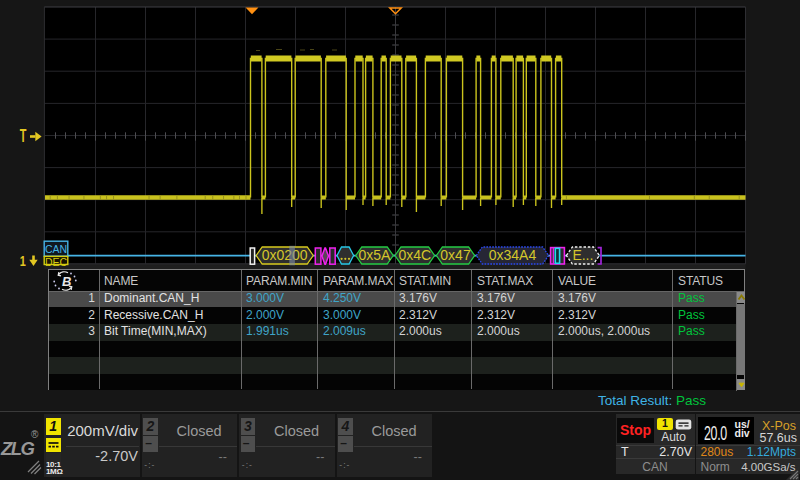  What do you see at coordinates (18, 448) in the screenshot?
I see `svg-text: ZLG` at bounding box center [18, 448].